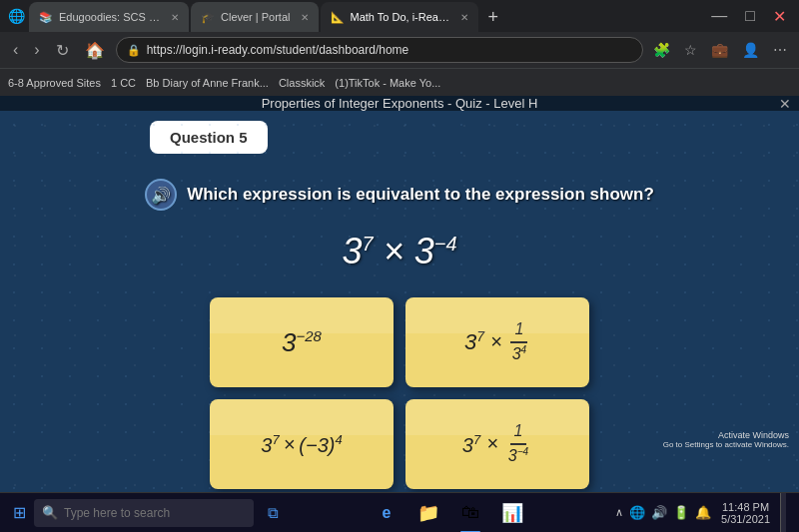 Image resolution: width=799 pixels, height=532 pixels. I want to click on lock-icon: 🔒, so click(134, 50).